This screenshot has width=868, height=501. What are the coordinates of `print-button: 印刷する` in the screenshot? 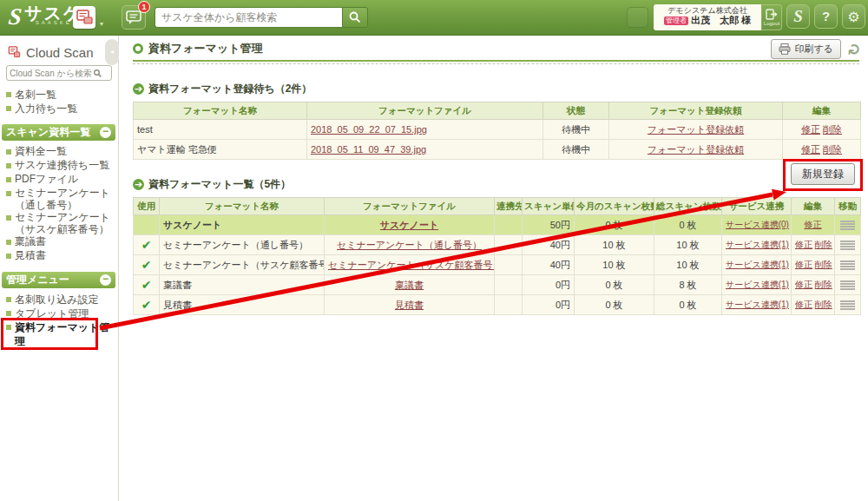 It's located at (806, 49).